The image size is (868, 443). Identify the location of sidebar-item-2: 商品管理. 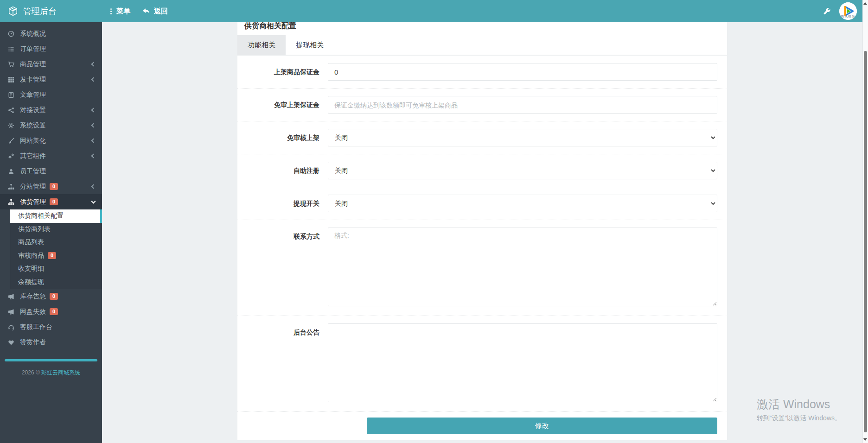
(51, 64).